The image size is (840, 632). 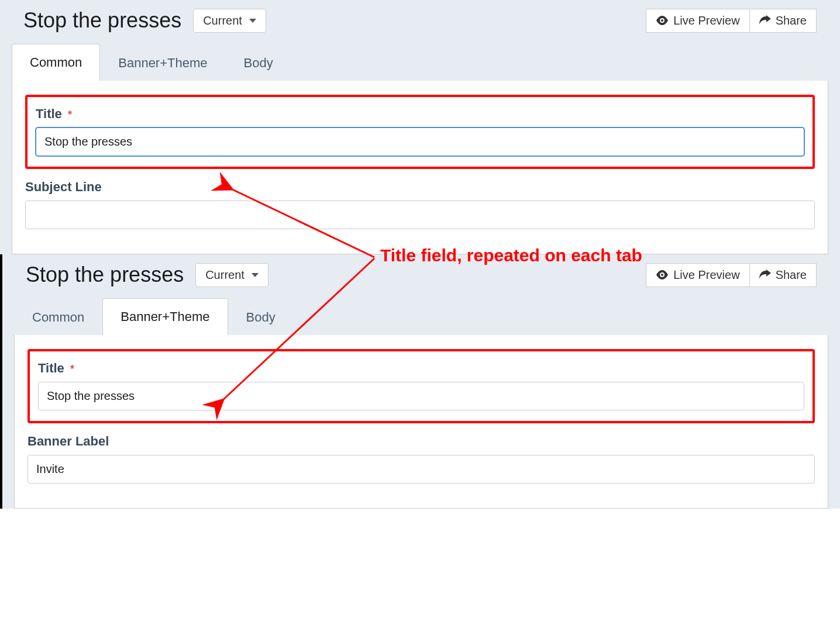 What do you see at coordinates (421, 386) in the screenshot?
I see `annotation-highlight-bottom: Title *` at bounding box center [421, 386].